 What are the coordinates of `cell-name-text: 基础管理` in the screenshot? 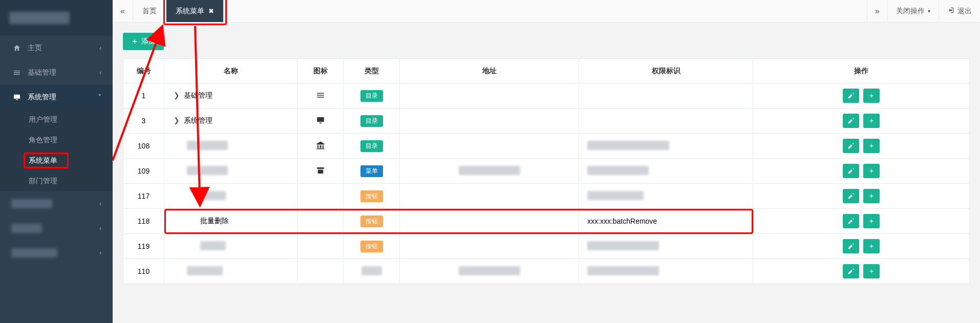 It's located at (198, 95).